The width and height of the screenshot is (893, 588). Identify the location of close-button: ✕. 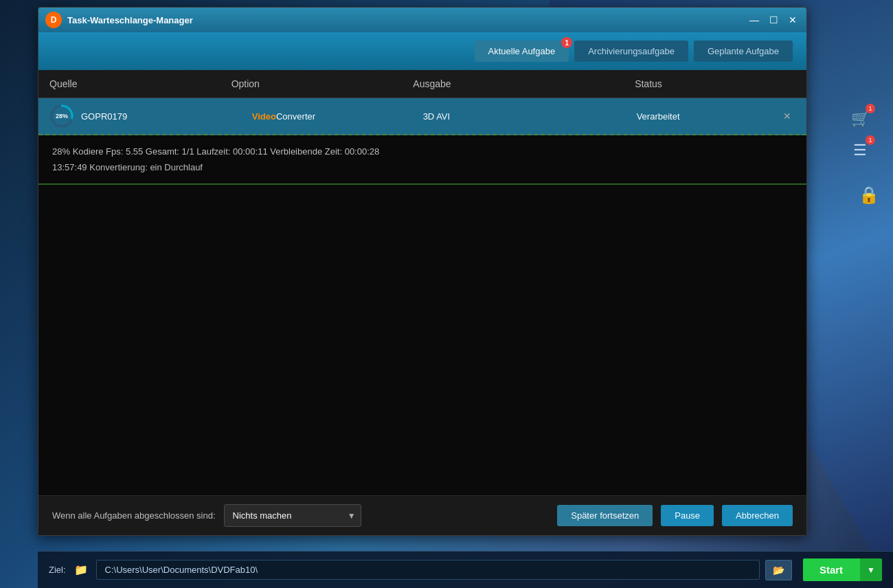
(793, 20).